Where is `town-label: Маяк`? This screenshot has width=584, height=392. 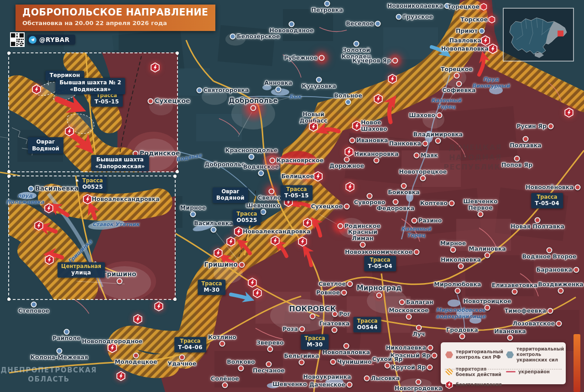 town-label: Маяк is located at coordinates (429, 155).